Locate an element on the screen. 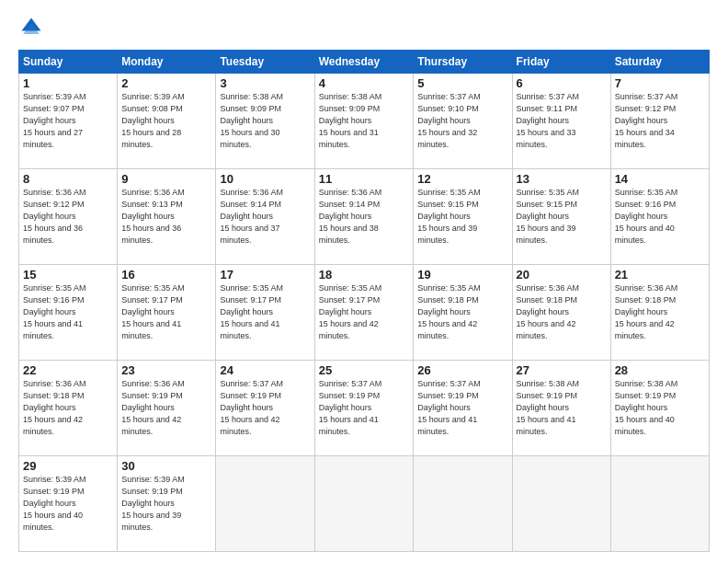 The width and height of the screenshot is (728, 563). day-cell-24: 24Sunrise: 5:37 AMSunset: 9:19 PMDayligh… is located at coordinates (265, 408).